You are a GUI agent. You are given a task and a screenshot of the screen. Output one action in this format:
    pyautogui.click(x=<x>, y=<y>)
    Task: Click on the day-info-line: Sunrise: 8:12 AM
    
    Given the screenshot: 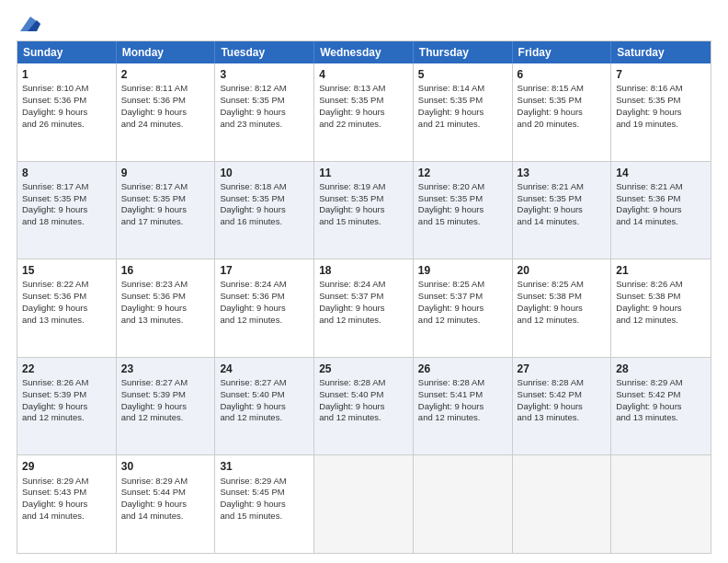 What is the action you would take?
    pyautogui.click(x=265, y=88)
    